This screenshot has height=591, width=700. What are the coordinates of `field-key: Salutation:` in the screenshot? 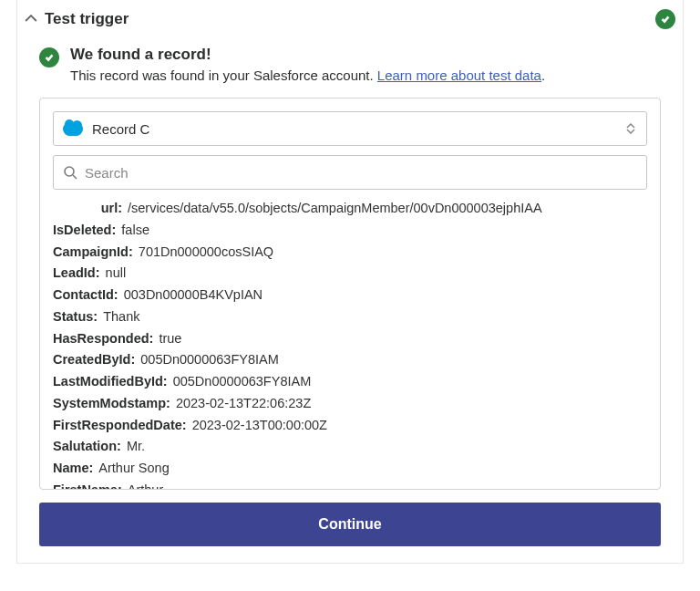 It's located at (88, 447).